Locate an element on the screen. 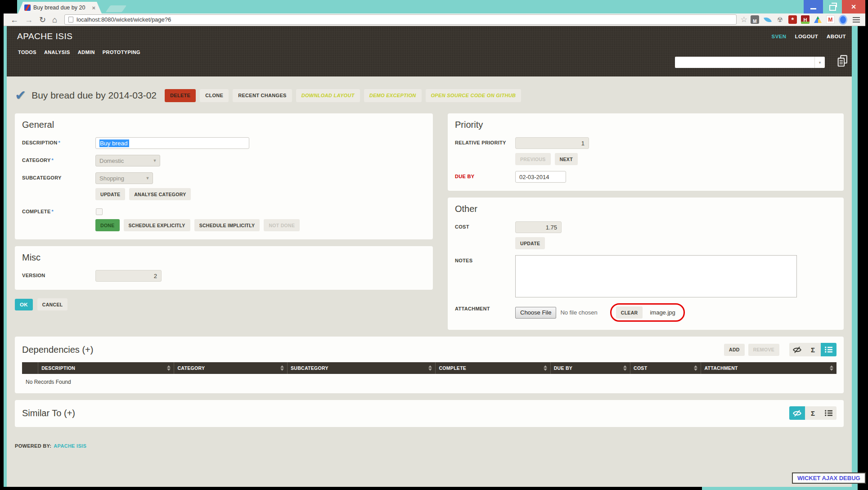  description-label-text: DESCRIPTION is located at coordinates (40, 143).